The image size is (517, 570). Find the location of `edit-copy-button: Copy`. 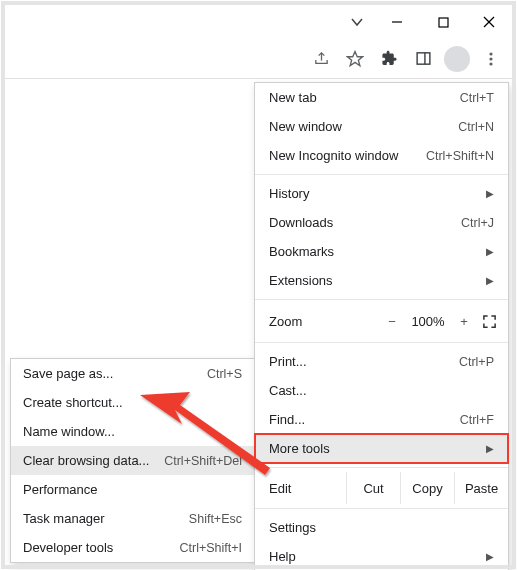

edit-copy-button: Copy is located at coordinates (427, 488).